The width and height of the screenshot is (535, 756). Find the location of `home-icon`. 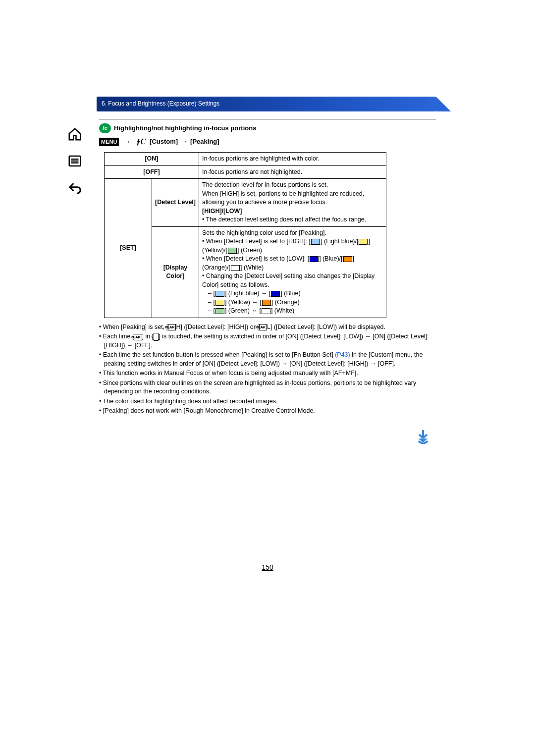

home-icon is located at coordinates (75, 134).